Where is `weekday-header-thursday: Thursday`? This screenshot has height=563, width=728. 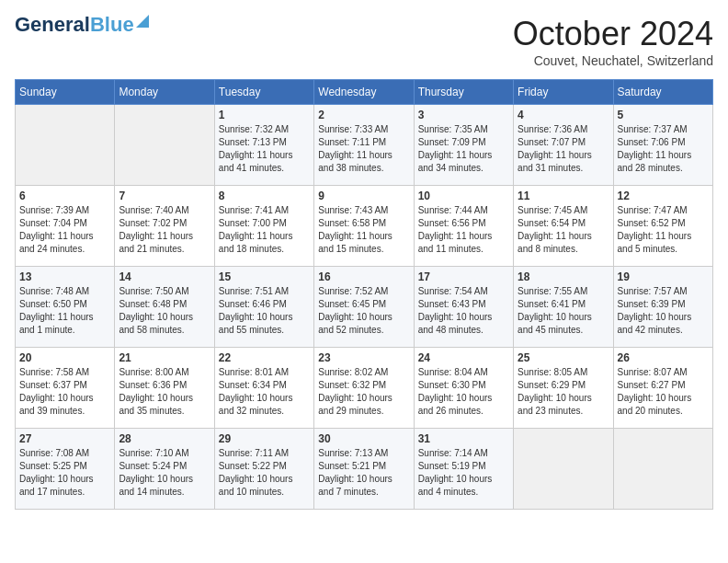 weekday-header-thursday: Thursday is located at coordinates (463, 92).